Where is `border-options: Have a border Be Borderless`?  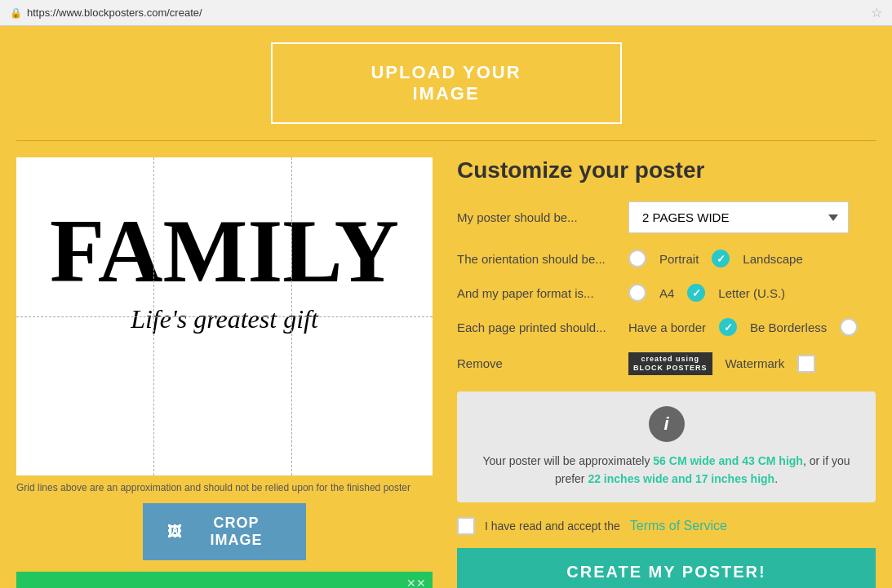
border-options: Have a border Be Borderless is located at coordinates (743, 327).